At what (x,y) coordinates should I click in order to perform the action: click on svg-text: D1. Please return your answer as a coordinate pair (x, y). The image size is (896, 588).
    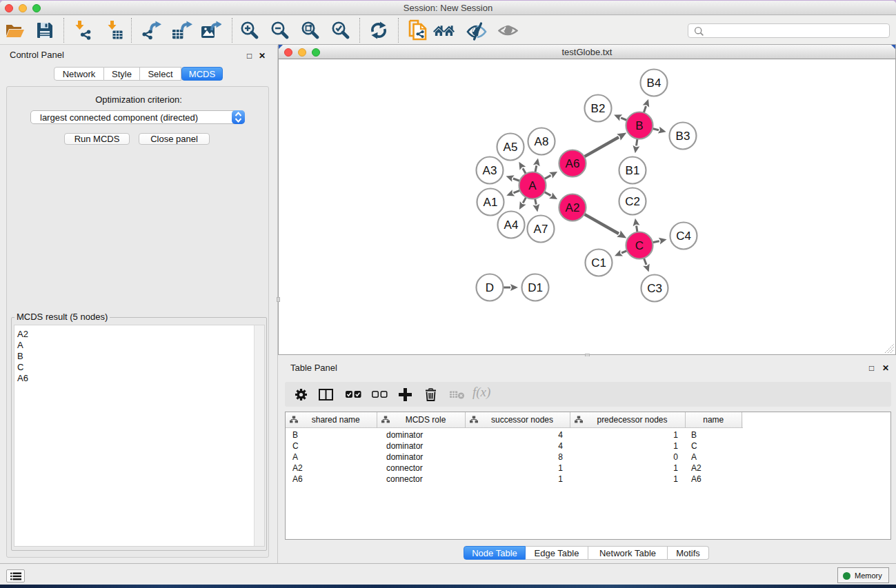
    Looking at the image, I should click on (535, 288).